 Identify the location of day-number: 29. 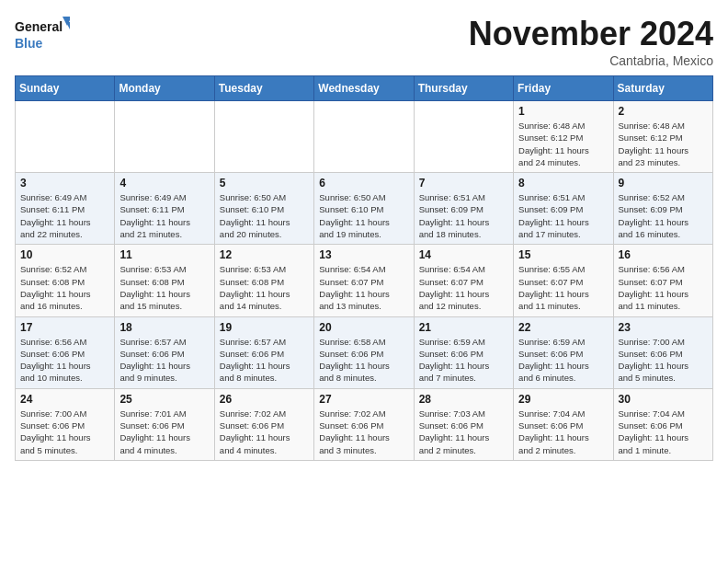
(563, 399).